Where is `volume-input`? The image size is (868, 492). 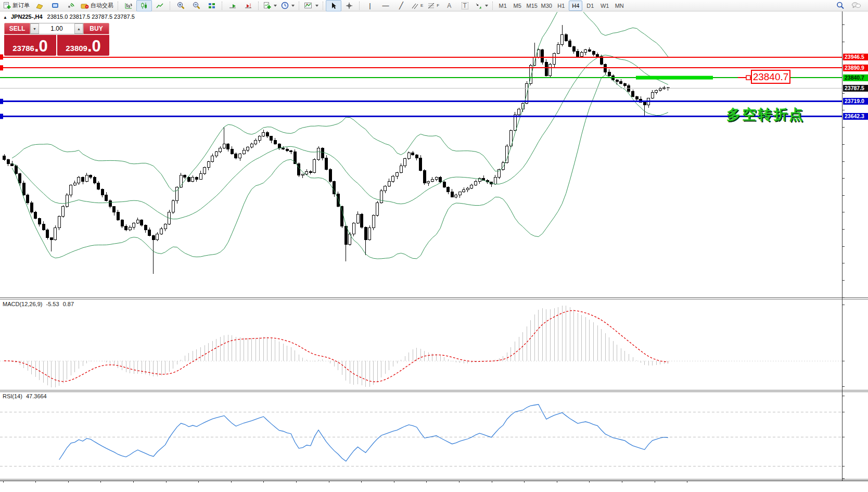 volume-input is located at coordinates (57, 29).